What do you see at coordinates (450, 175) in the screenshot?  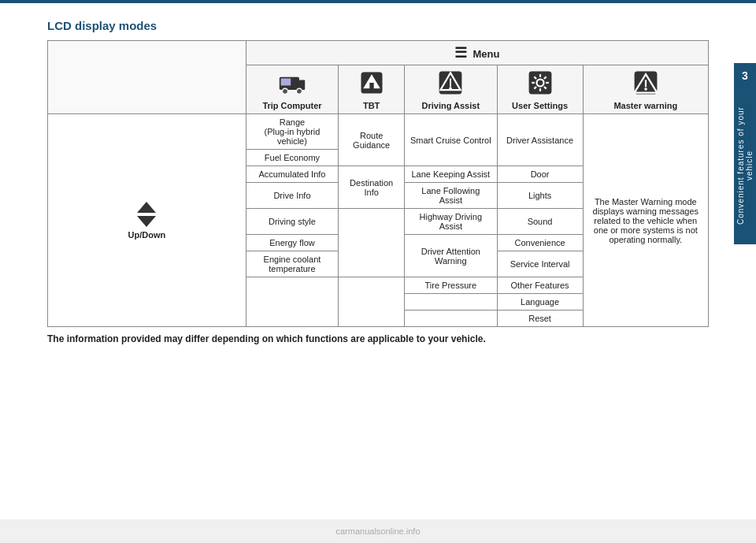 I see `driving-row-3: Lane Keeping Assist` at bounding box center [450, 175].